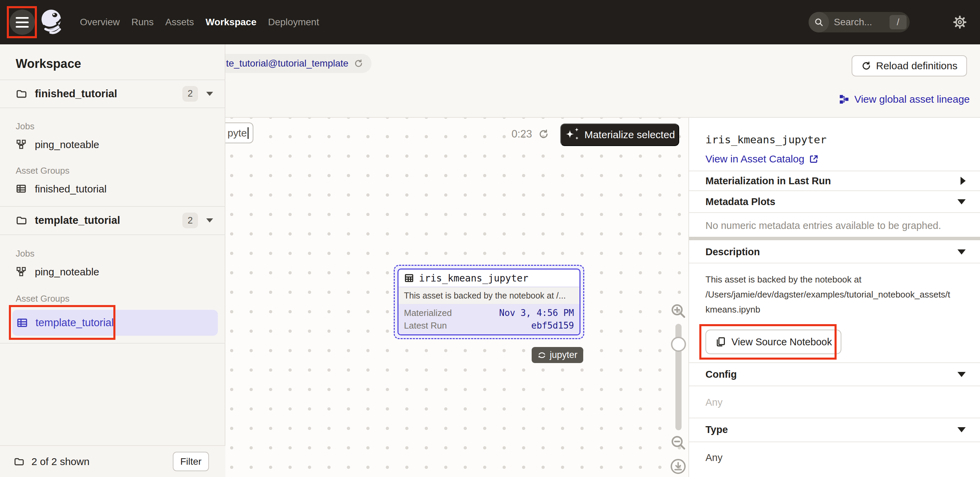  What do you see at coordinates (52, 22) in the screenshot?
I see `dagster-logo-icon` at bounding box center [52, 22].